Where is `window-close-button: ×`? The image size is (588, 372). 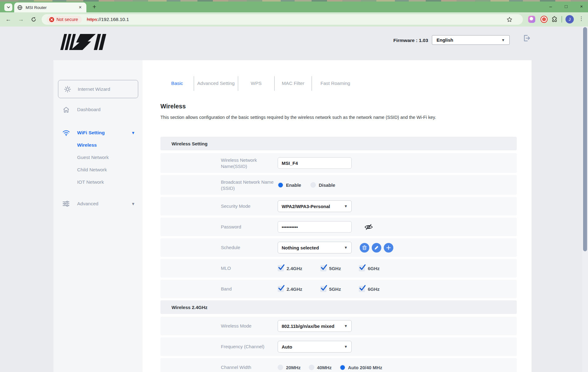
window-close-button: × is located at coordinates (582, 6).